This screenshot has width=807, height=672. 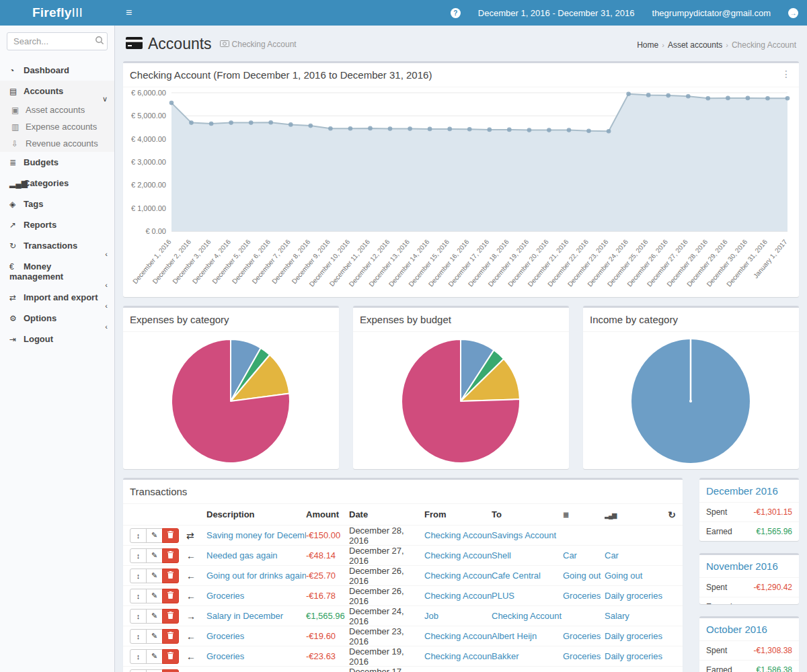 What do you see at coordinates (773, 512) in the screenshot?
I see `summary-value: -€1,301.15` at bounding box center [773, 512].